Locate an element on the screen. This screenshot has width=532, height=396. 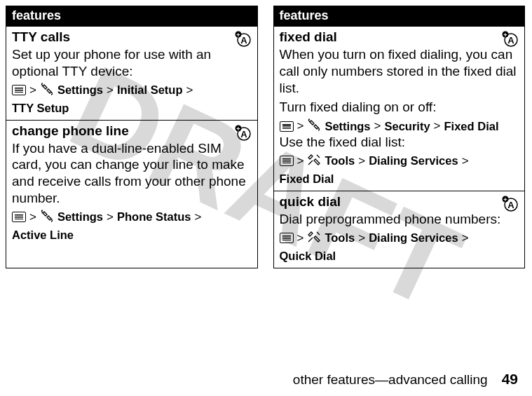
nav-path-2: > Tools > Dialing Services > Fixed Dial is located at coordinates (400, 170).